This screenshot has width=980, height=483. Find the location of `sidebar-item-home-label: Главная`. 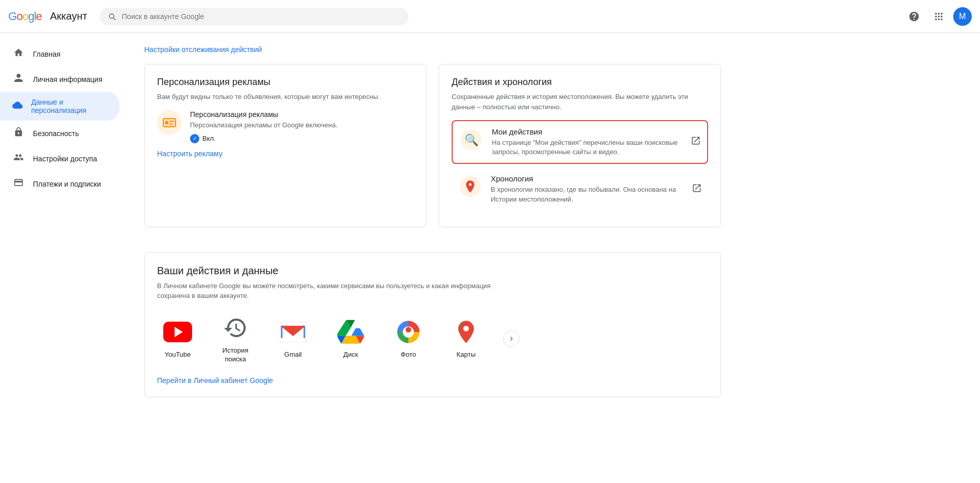

sidebar-item-home-label: Главная is located at coordinates (46, 54).